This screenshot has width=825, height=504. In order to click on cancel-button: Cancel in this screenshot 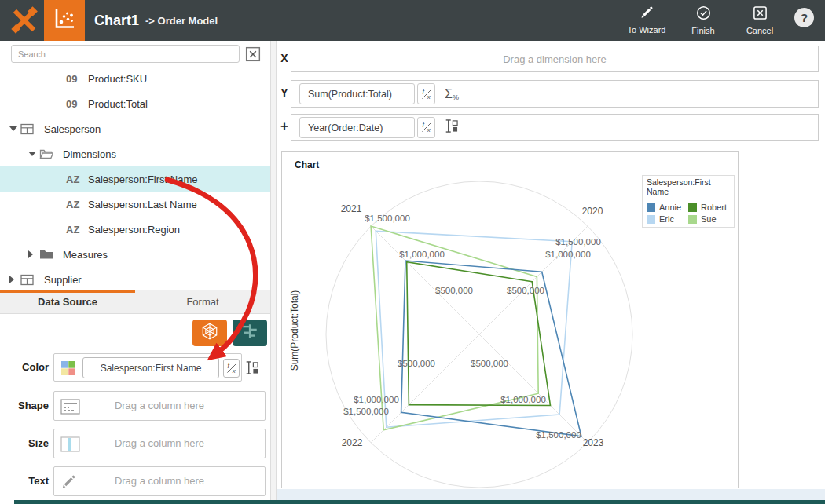, I will do `click(760, 20)`.